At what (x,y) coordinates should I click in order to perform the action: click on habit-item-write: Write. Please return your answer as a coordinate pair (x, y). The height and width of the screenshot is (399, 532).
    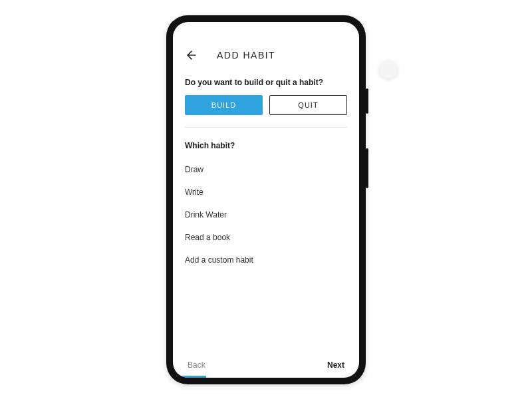
    Looking at the image, I should click on (266, 192).